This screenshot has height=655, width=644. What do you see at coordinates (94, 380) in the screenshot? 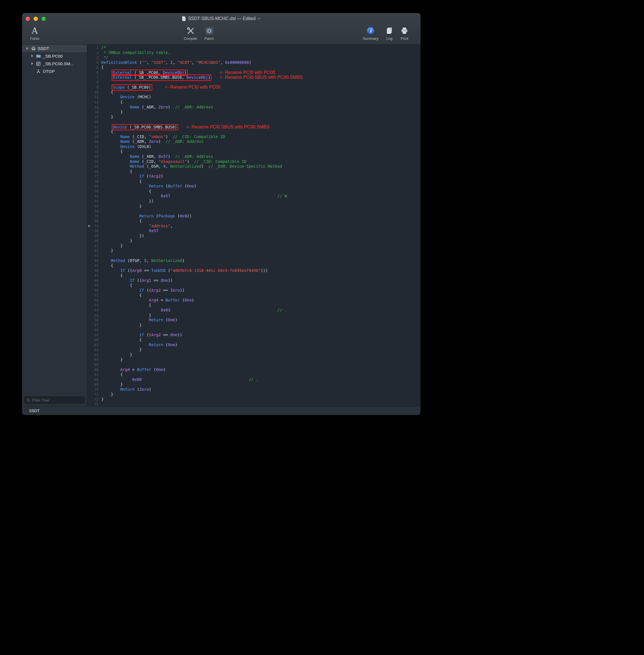
I see `line-number: 68` at bounding box center [94, 380].